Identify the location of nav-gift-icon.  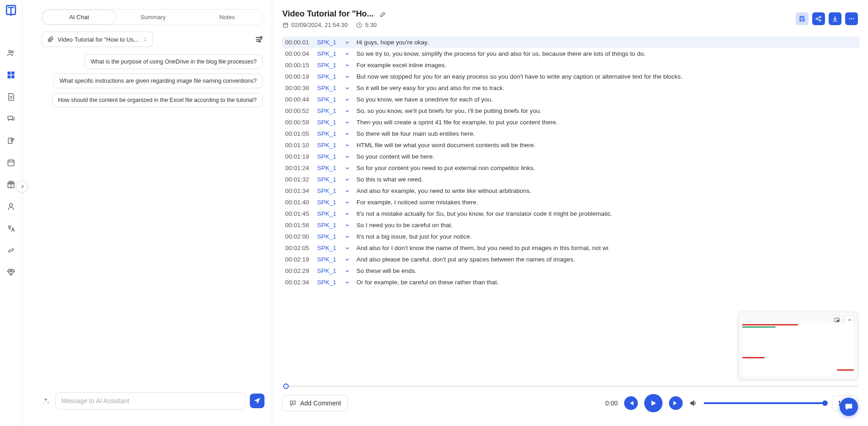
(11, 185).